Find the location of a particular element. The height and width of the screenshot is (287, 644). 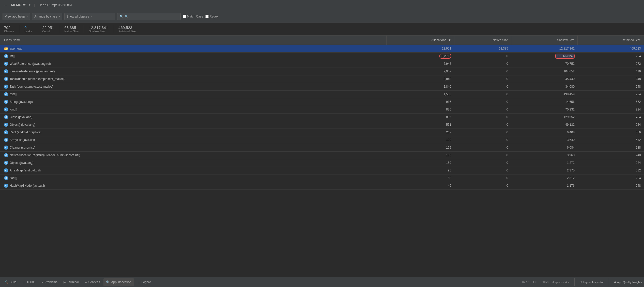

cell-retained-size: 288 is located at coordinates (611, 148).